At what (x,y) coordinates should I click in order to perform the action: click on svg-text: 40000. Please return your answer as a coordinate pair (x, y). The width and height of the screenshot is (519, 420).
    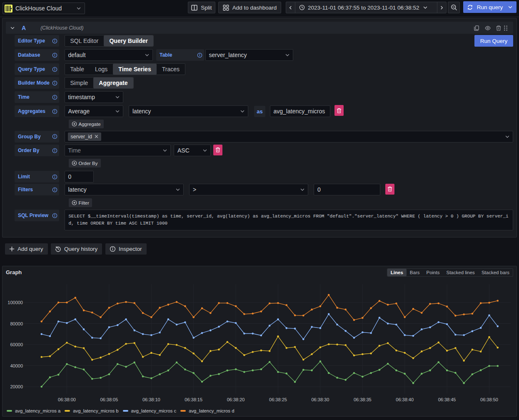
    Looking at the image, I should click on (17, 366).